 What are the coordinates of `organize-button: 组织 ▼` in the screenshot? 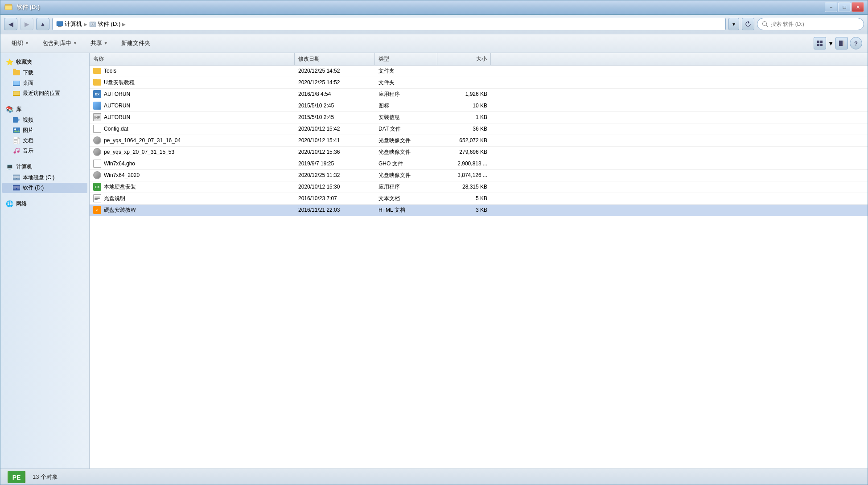 It's located at (21, 43).